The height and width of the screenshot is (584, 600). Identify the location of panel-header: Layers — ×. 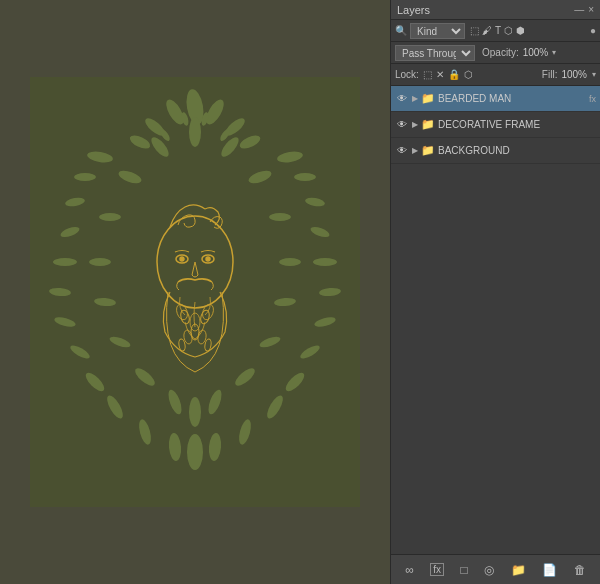
(496, 10).